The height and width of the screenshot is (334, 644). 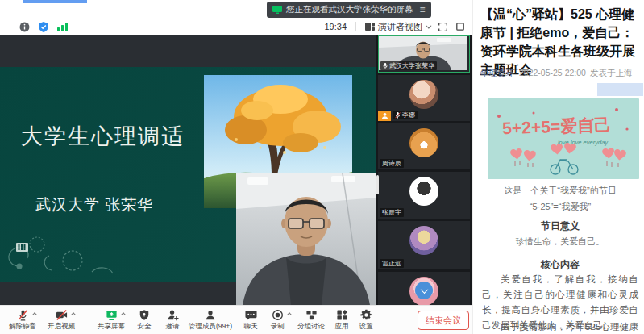 What do you see at coordinates (611, 73) in the screenshot?
I see `article-location: 发表于上海` at bounding box center [611, 73].